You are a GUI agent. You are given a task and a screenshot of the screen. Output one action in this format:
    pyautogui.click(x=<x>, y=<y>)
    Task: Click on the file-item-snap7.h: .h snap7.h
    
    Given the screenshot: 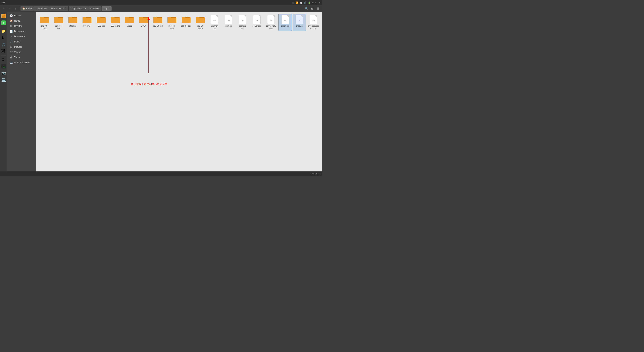 What is the action you would take?
    pyautogui.click(x=299, y=22)
    